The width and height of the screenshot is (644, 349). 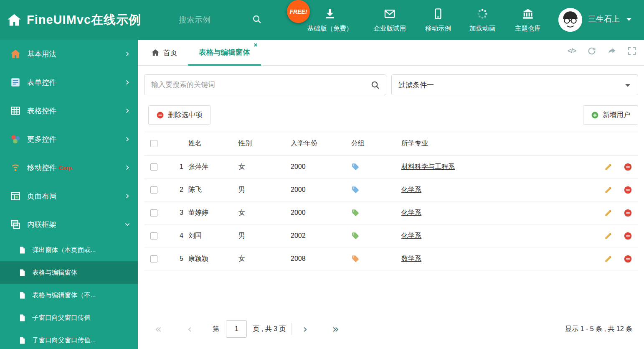 I want to click on user-avatar, so click(x=570, y=20).